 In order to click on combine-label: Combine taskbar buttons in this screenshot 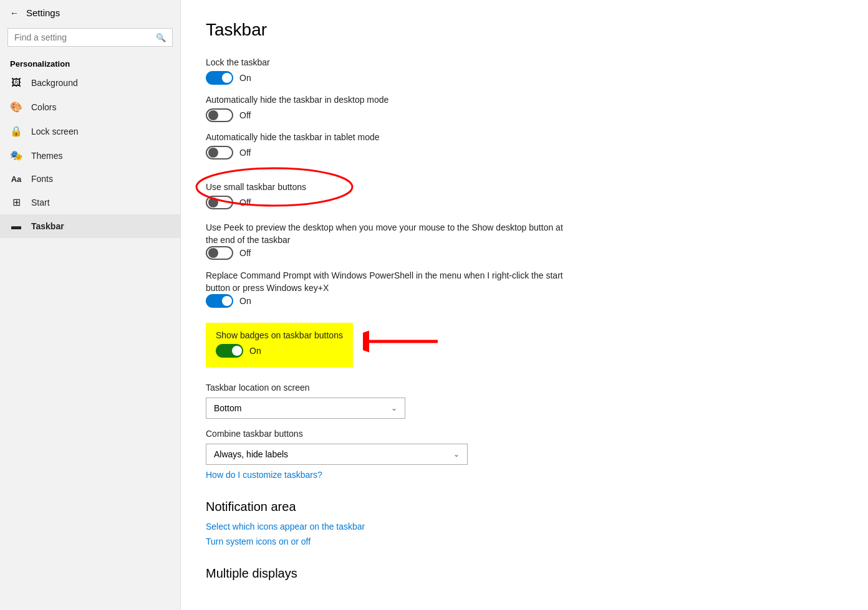, I will do `click(524, 434)`.